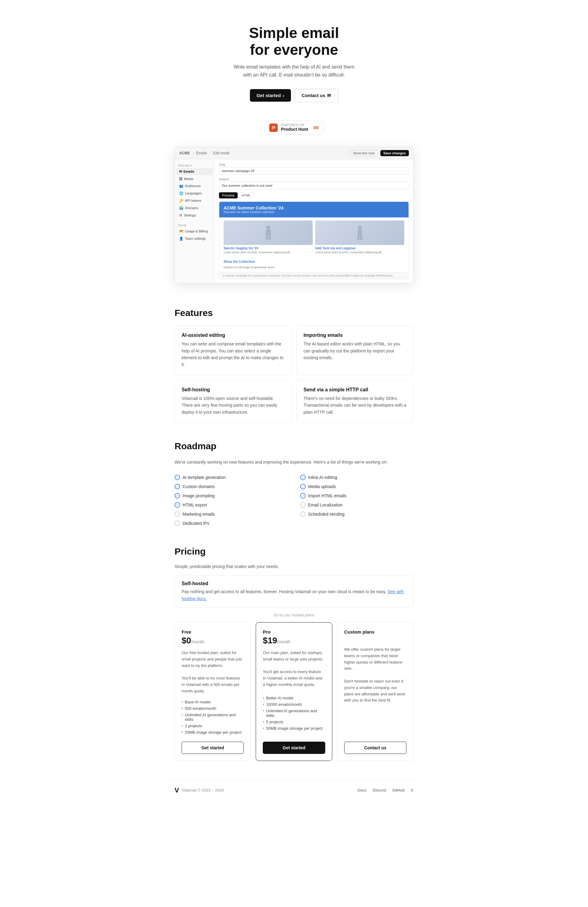  What do you see at coordinates (231, 496) in the screenshot?
I see `roadmap-item-2: ✓ Image prompting` at bounding box center [231, 496].